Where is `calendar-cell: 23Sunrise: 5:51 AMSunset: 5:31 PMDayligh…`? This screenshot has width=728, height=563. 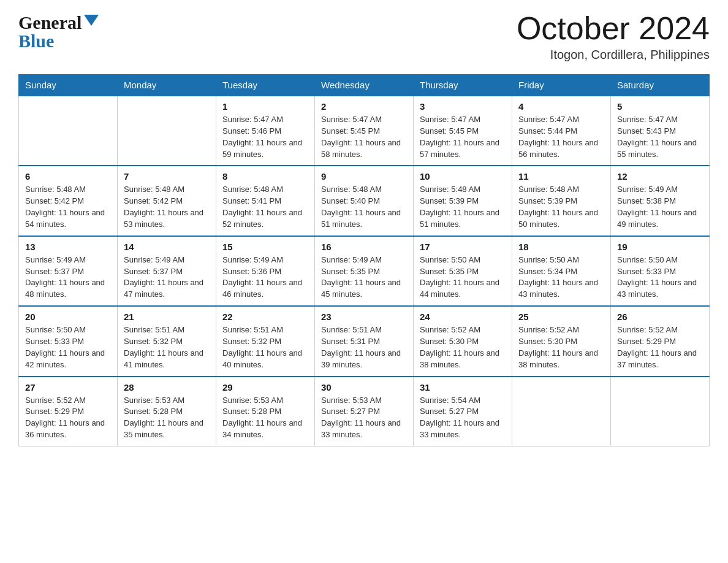
calendar-cell: 23Sunrise: 5:51 AMSunset: 5:31 PMDayligh… is located at coordinates (364, 341).